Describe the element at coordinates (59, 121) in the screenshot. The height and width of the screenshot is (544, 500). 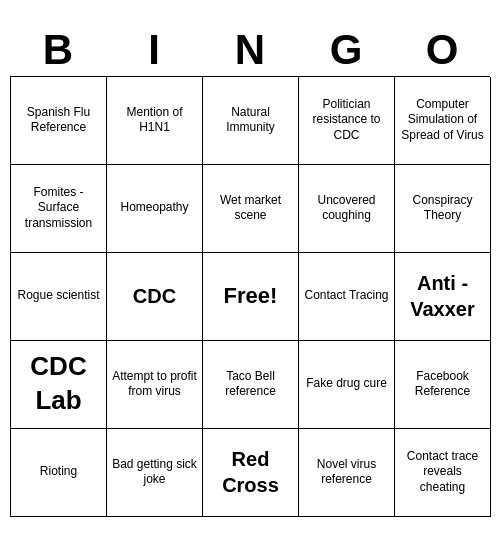
I see `cell-0-0: Spanish Flu Reference` at that location.